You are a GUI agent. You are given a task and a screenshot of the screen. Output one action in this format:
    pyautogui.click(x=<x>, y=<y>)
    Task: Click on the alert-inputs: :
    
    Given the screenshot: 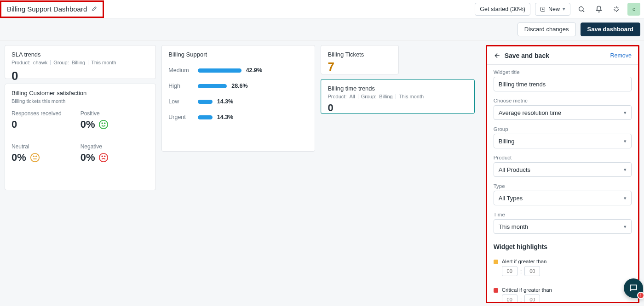 What is the action you would take?
    pyautogui.click(x=524, y=271)
    